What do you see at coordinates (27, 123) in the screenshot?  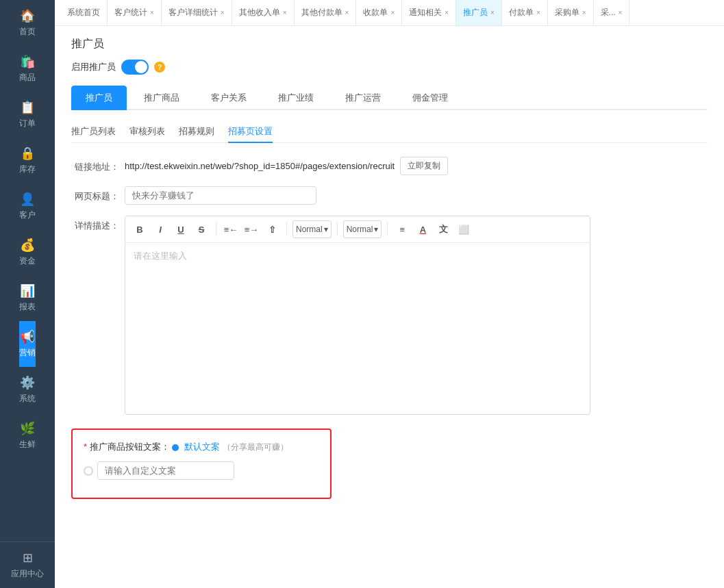 I see `sidebar-label-2: 订单` at bounding box center [27, 123].